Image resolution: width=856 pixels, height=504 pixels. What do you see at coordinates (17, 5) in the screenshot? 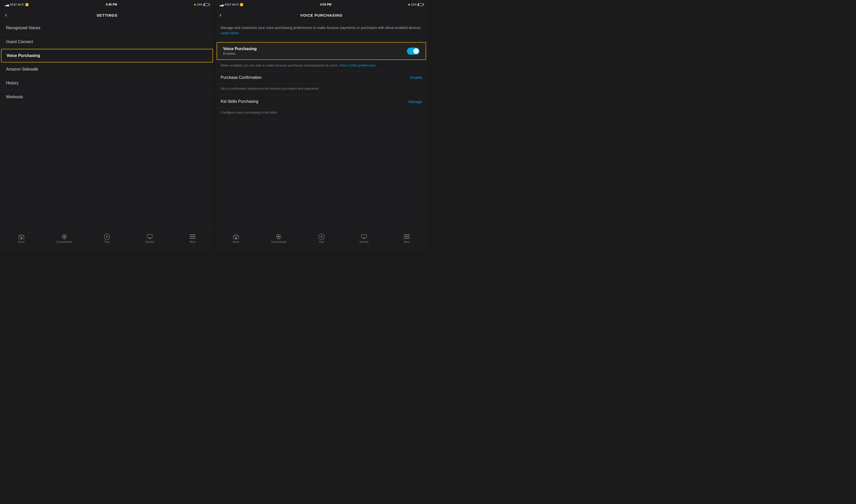
I see `left-status-left: ▂▄ AT&T Wi-Fi 📶` at bounding box center [17, 5].